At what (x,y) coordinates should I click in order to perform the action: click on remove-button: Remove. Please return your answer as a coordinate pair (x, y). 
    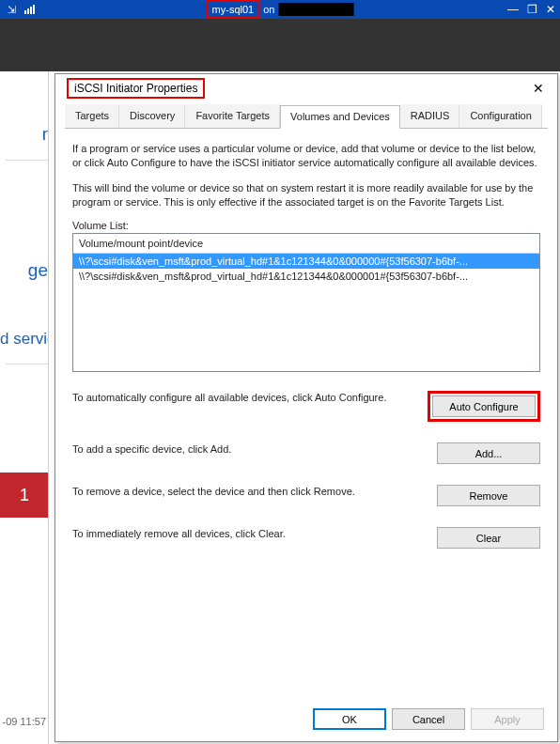
    Looking at the image, I should click on (489, 496).